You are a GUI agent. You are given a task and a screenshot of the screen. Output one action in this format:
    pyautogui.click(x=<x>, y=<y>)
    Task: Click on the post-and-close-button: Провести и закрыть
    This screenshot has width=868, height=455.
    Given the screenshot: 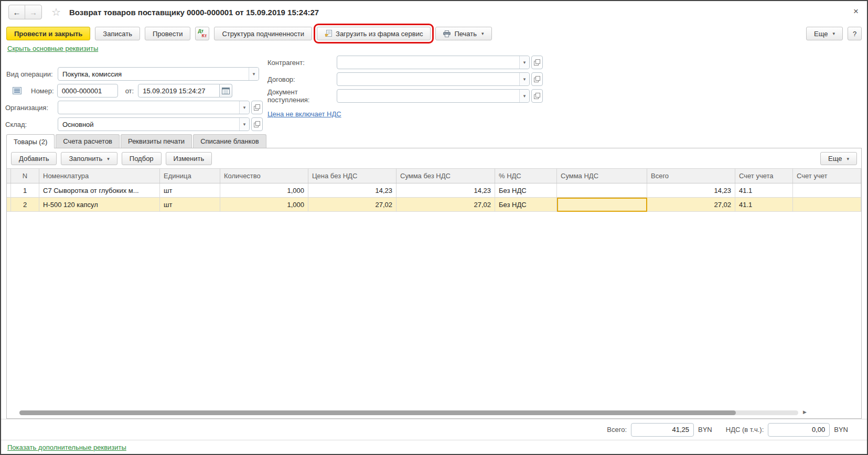 What is the action you would take?
    pyautogui.click(x=48, y=34)
    